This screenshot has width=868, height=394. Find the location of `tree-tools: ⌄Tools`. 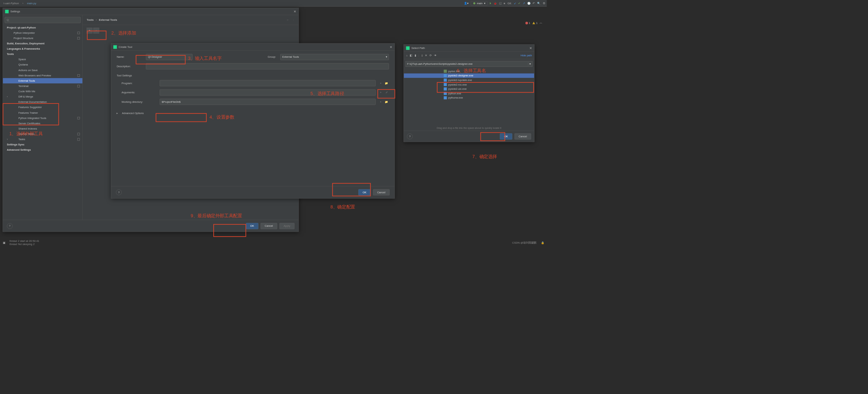

tree-tools: ⌄Tools is located at coordinates (43, 54).